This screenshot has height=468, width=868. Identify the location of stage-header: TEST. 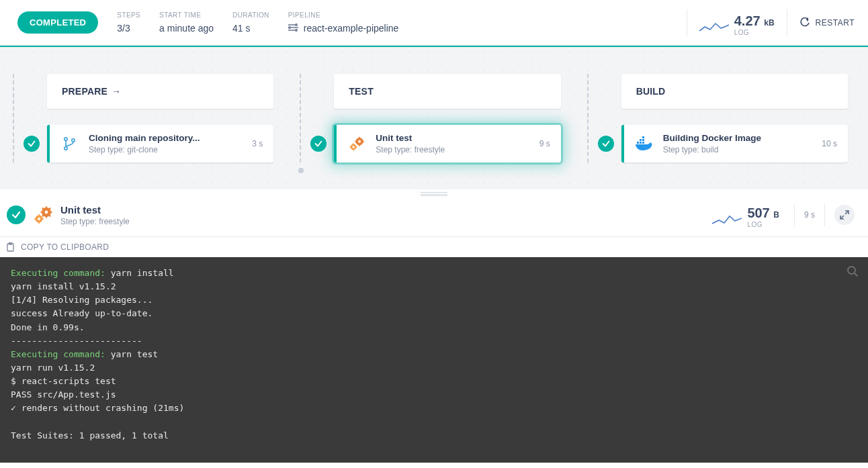
(447, 91).